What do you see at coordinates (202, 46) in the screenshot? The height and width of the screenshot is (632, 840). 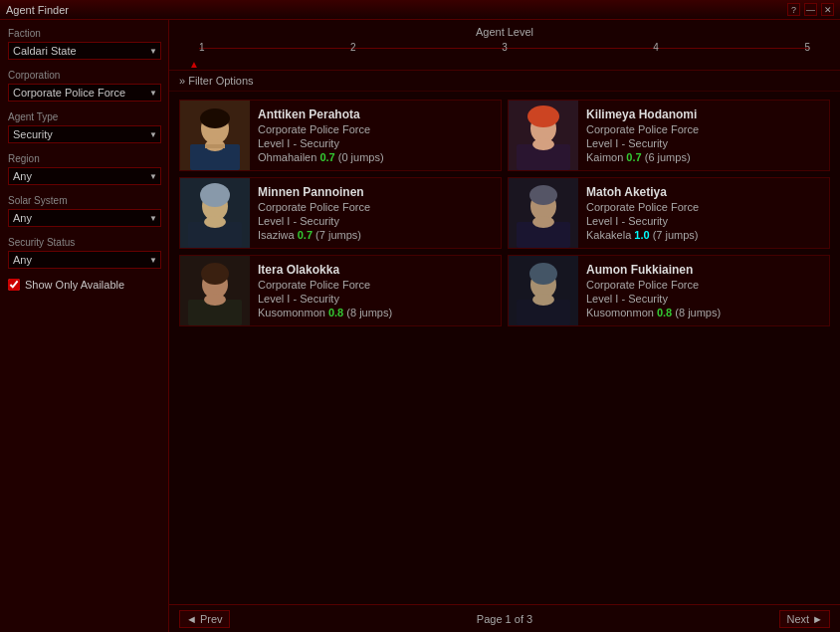 I see `level-marker-1: 1` at bounding box center [202, 46].